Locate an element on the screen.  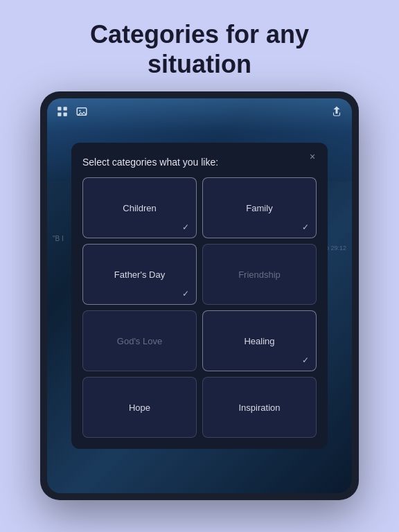
category-label-hope: Hope is located at coordinates (140, 407).